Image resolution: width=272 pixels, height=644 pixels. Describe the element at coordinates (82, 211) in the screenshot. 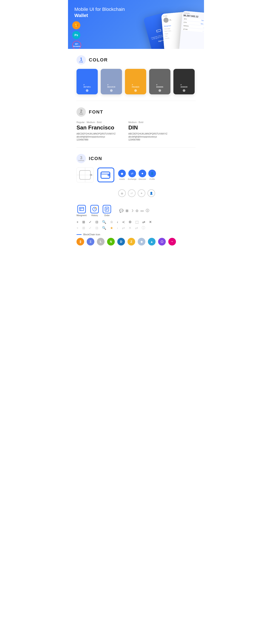

I see `mangment-icon-unit: Mangment` at that location.